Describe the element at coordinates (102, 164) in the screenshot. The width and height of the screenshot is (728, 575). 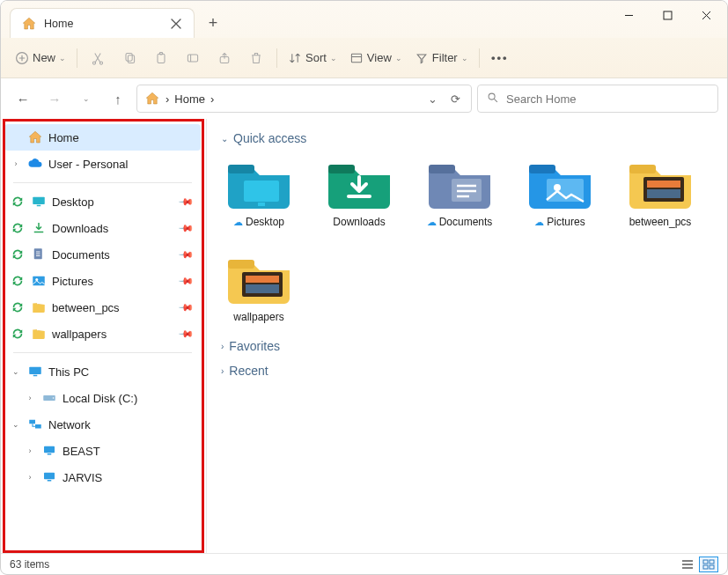
I see `sidebar-item-onedrive: › User - Personal` at that location.